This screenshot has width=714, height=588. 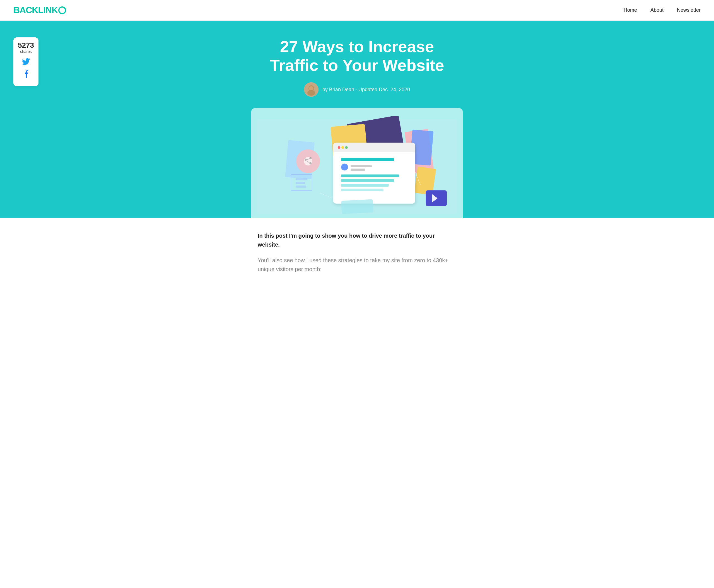 I want to click on logo-circle, so click(x=62, y=10).